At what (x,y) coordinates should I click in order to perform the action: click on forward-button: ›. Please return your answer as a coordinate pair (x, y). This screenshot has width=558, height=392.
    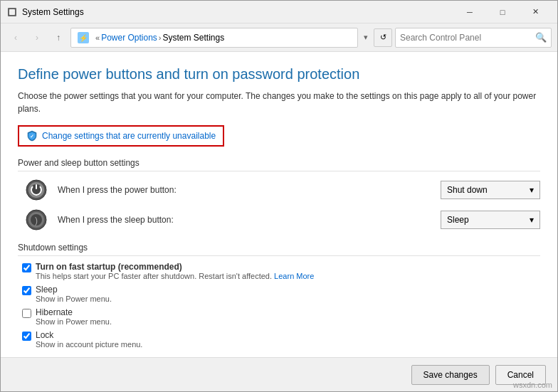
    Looking at the image, I should click on (37, 38).